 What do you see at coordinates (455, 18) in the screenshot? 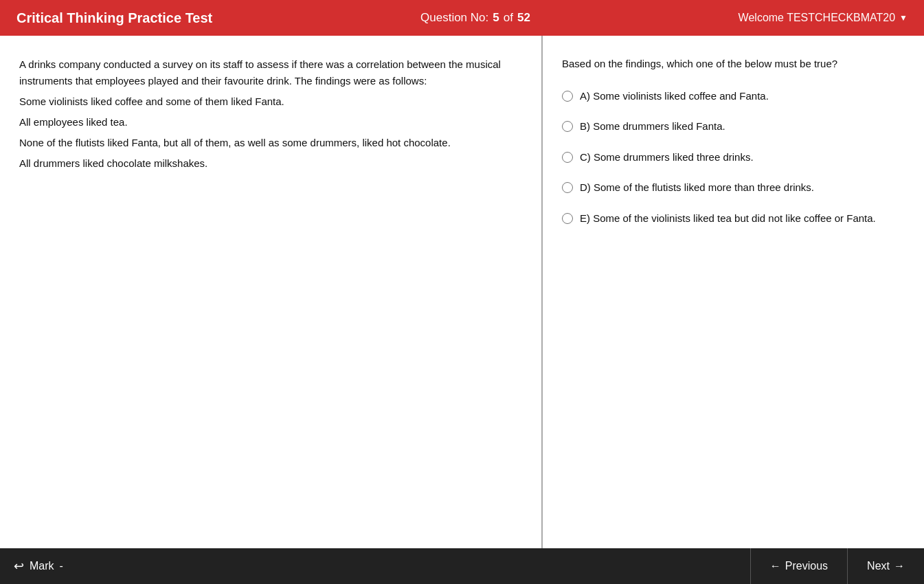
I see `question-label: Question No:` at bounding box center [455, 18].